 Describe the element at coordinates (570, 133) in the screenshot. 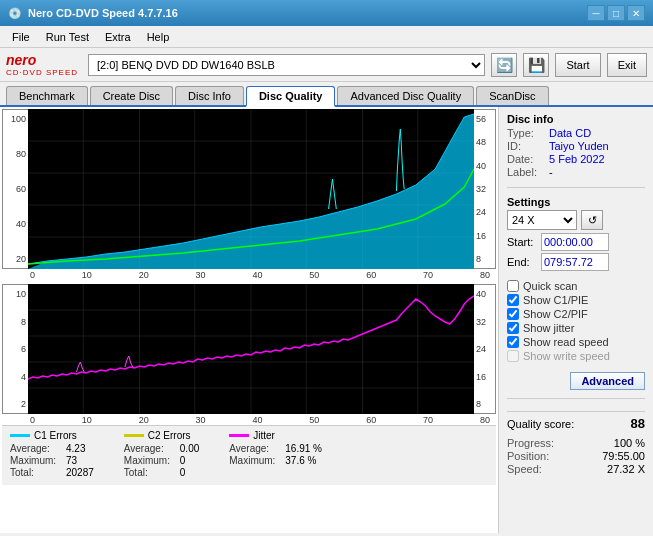

I see `type-value: Data CD` at that location.